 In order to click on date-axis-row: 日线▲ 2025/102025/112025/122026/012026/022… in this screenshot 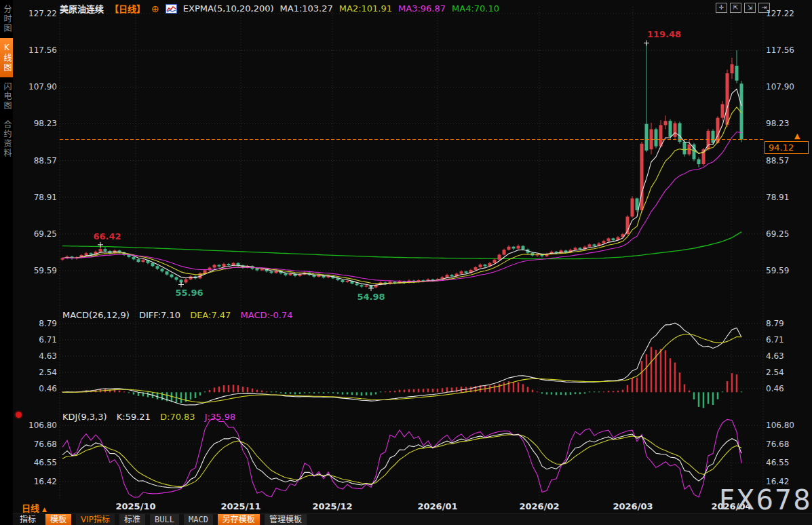, I will do `click(406, 507)`.